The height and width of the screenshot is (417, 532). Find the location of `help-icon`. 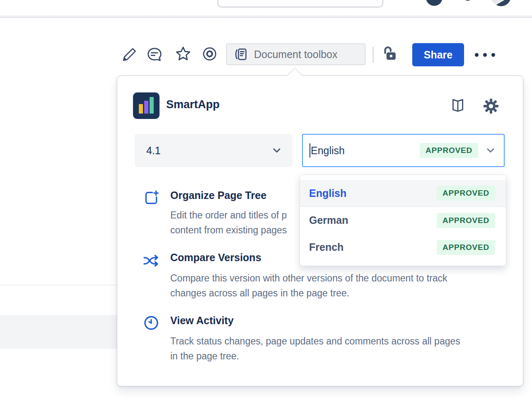

help-icon is located at coordinates (468, 0).